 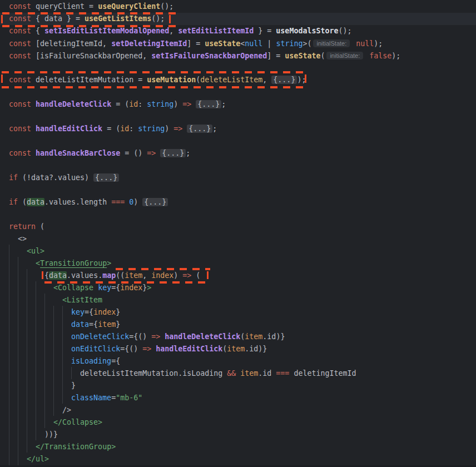 What do you see at coordinates (120, 276) in the screenshot?
I see `code-token: ((` at bounding box center [120, 276].